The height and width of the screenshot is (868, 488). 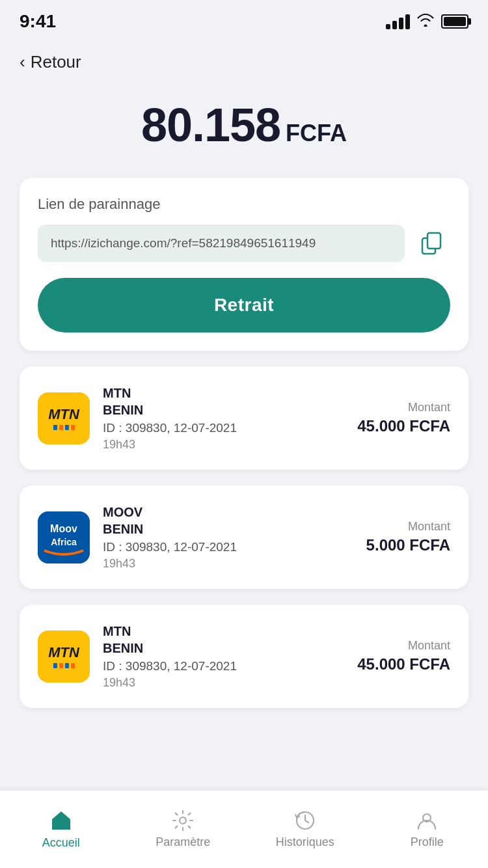 I want to click on tx-provider-0: MTNBENIN, so click(x=224, y=401).